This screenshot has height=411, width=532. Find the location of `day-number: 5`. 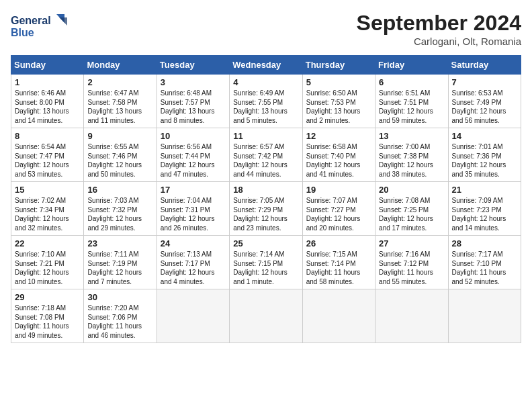

day-number: 5 is located at coordinates (339, 82).